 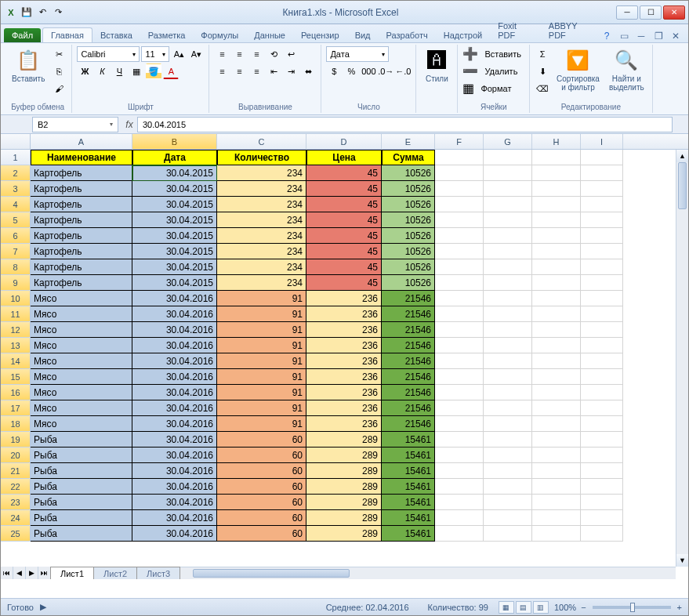 I want to click on zoom-level: 100%, so click(x=565, y=607).